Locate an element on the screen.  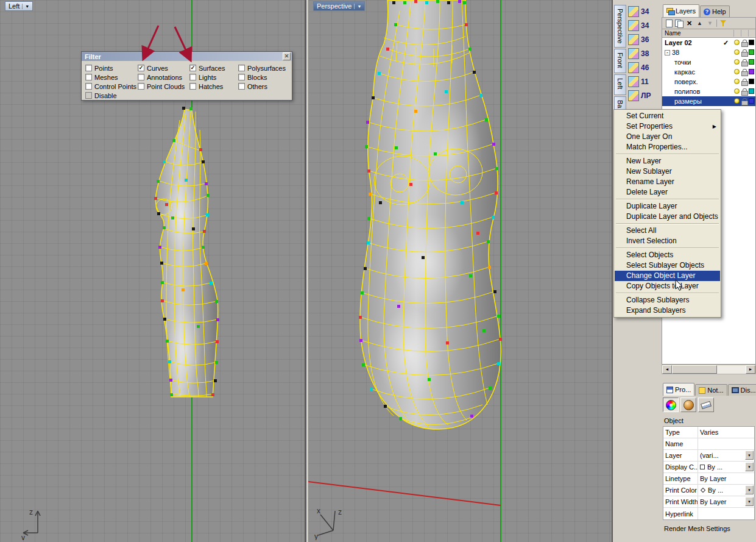
scroll-left-icon: ◄ is located at coordinates (667, 369).